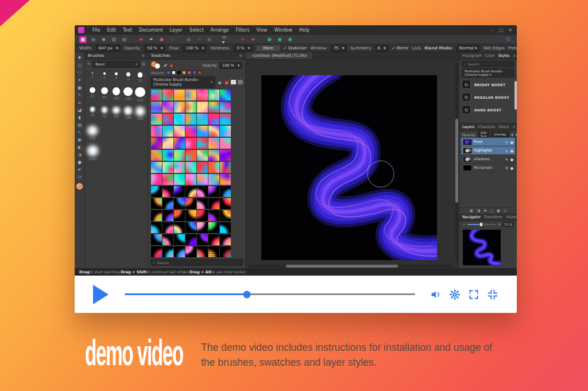 This screenshot has width=588, height=391. Describe the element at coordinates (295, 48) in the screenshot. I see `stabiliser-checkbox: ✓ Stabiliser` at that location.